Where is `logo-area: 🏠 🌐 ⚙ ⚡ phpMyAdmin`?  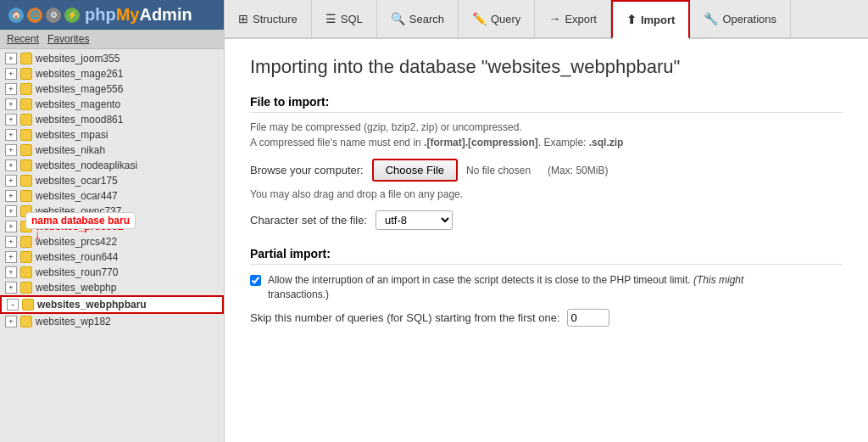 logo-area: 🏠 🌐 ⚙ ⚡ phpMyAdmin is located at coordinates (112, 15).